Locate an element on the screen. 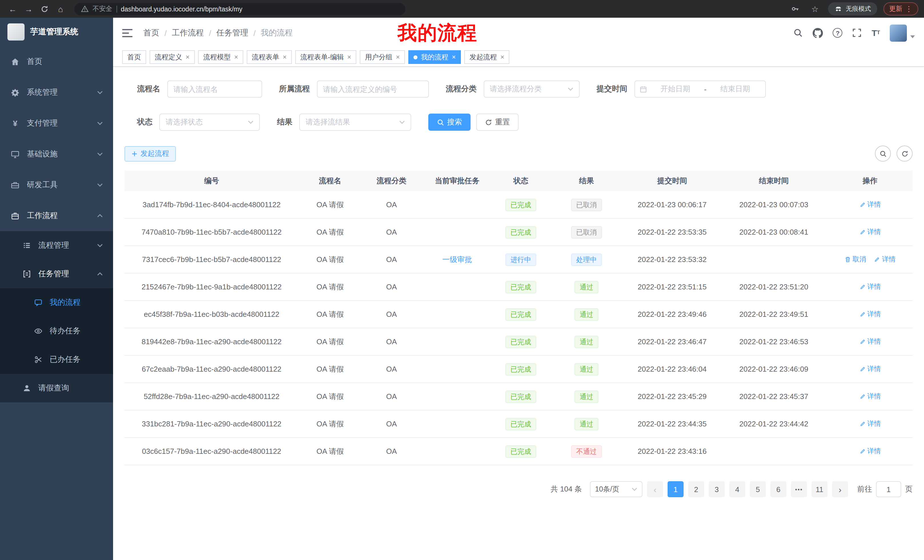 This screenshot has height=560, width=924. start-date-placeholder: 开始日期 is located at coordinates (676, 89).